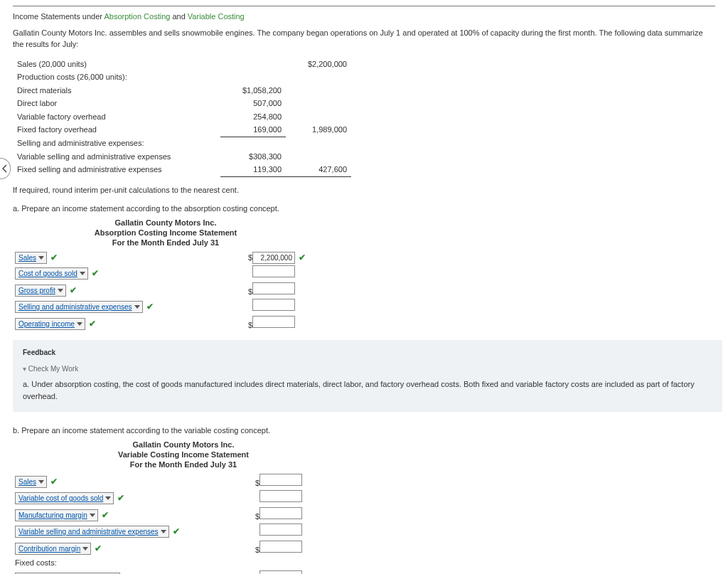 This screenshot has height=574, width=728. Describe the element at coordinates (368, 390) in the screenshot. I see `feedback-text: a. Under absorption costing, the cost of…` at that location.